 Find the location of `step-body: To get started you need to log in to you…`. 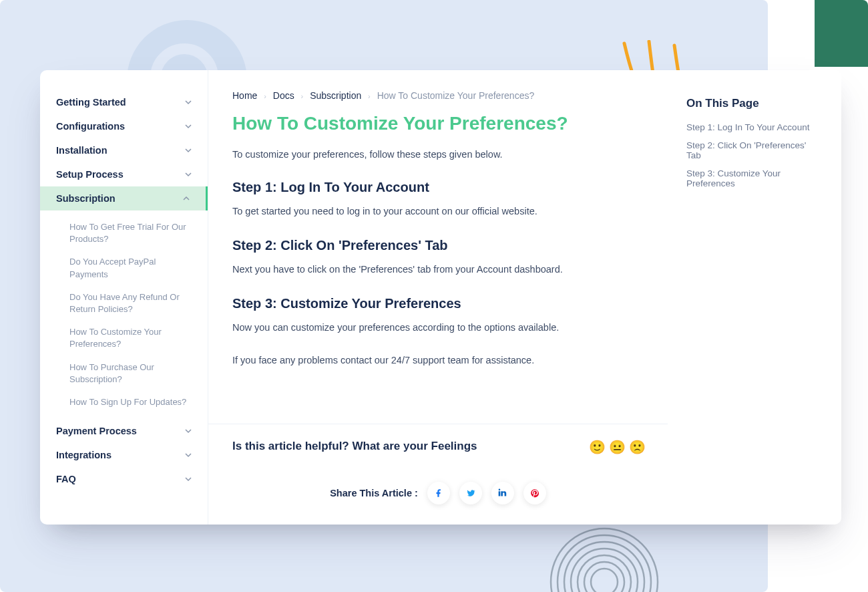

step-body: To get started you need to log in to you… is located at coordinates (438, 212).